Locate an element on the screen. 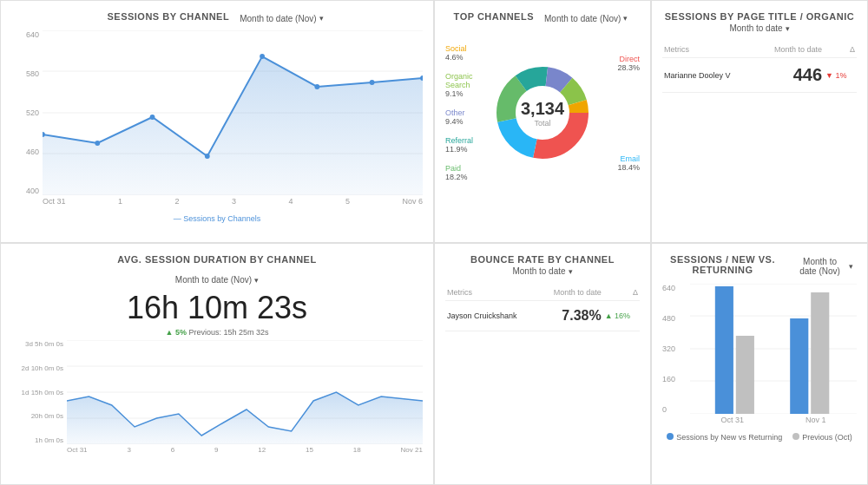  sessions-new-return-dropdown: Month to date (Nov) is located at coordinates (823, 266).